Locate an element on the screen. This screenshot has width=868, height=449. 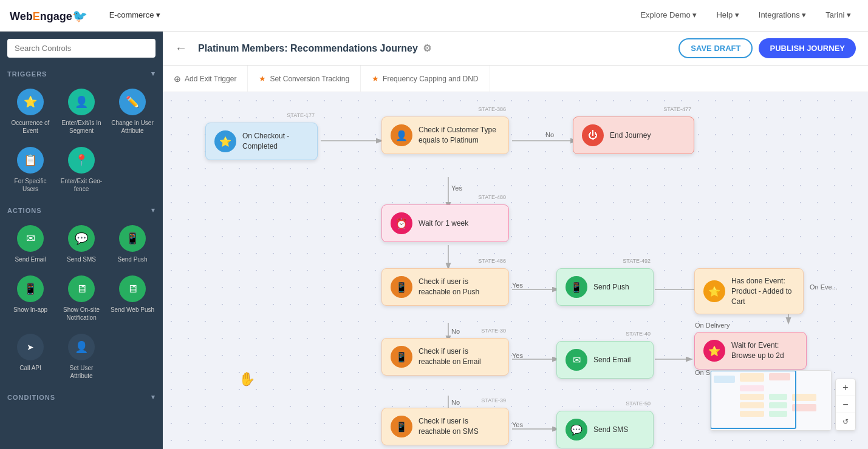
action-show-inapp: 📱 Show In-app is located at coordinates (30, 299).